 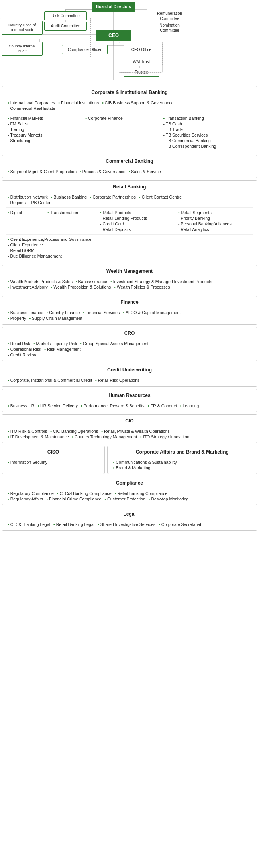 What do you see at coordinates (137, 224) in the screenshot?
I see `rb-cc: - Credit Card` at bounding box center [137, 224].